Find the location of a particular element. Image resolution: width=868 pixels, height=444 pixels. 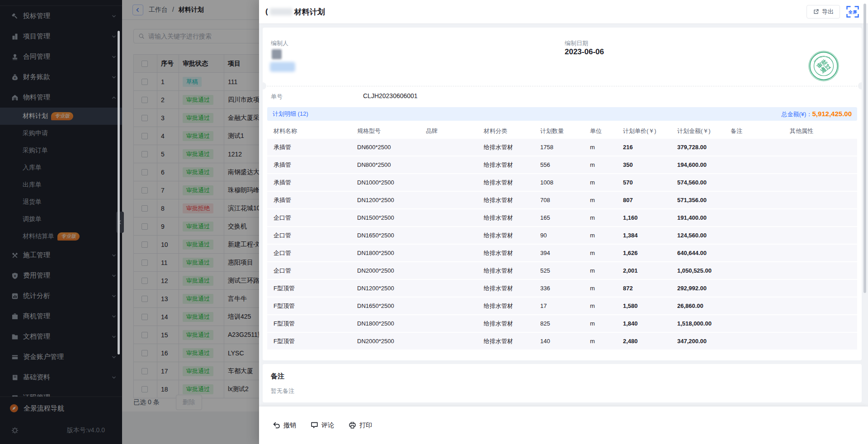

comment-button: 评论 is located at coordinates (322, 425).